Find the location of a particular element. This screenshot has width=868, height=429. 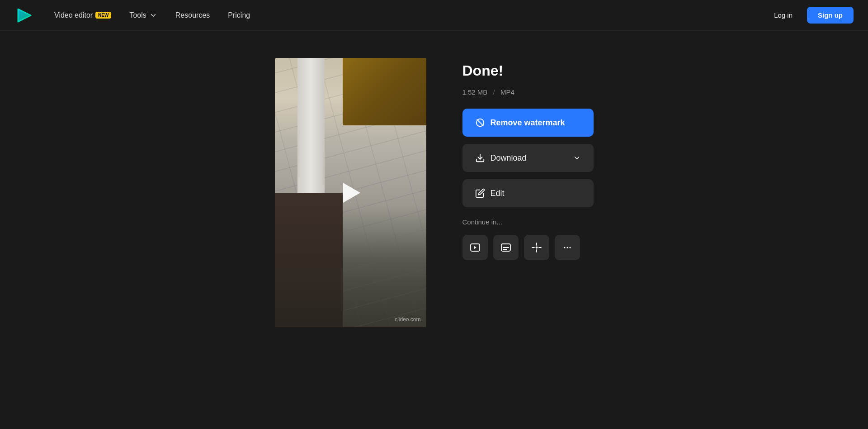

continue-label: Continue in... is located at coordinates (528, 222).